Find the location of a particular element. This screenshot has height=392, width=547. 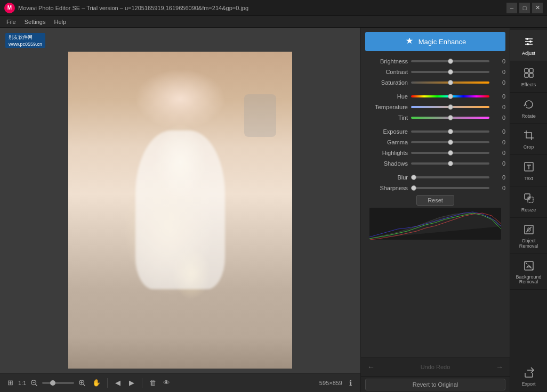

maximize-button: □ is located at coordinates (525, 8).